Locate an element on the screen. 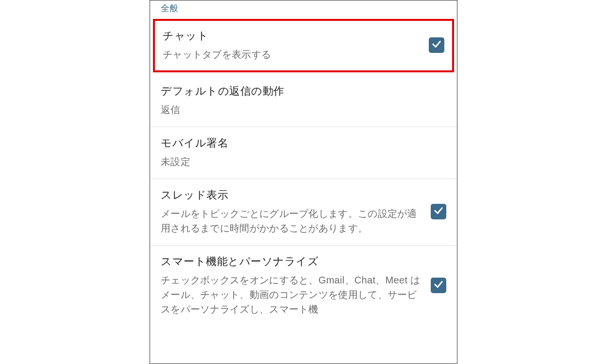 This screenshot has width=607, height=364. setting-item-chat: チャット チャットタブを表示する is located at coordinates (304, 46).